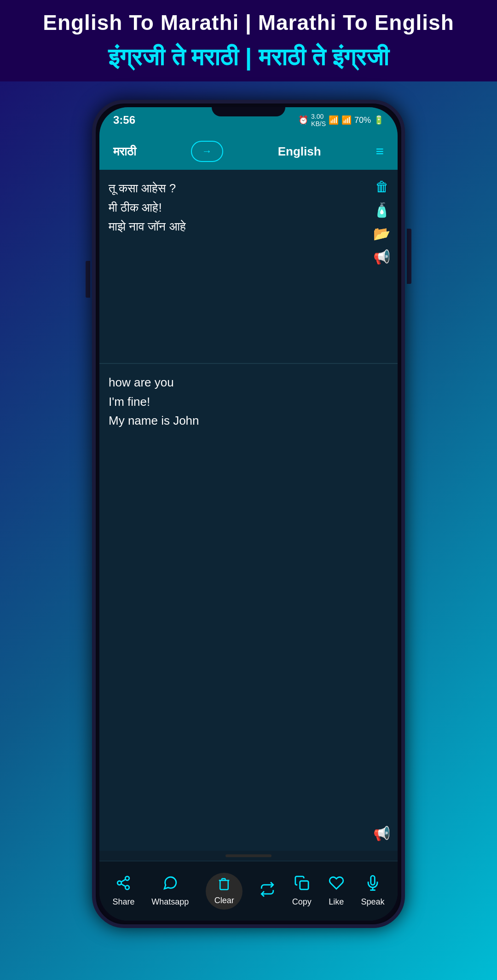 The height and width of the screenshot is (980, 497). I want to click on copy-icon: 🧴, so click(382, 210).